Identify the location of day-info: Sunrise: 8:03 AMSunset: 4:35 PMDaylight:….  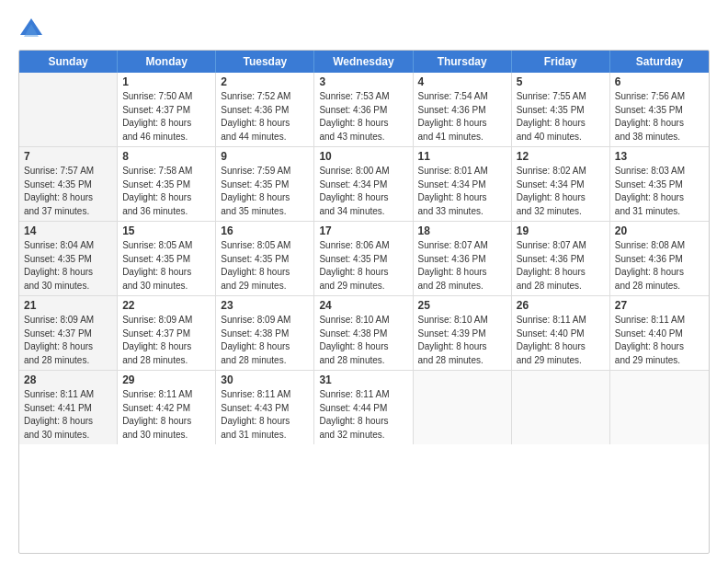
(660, 191).